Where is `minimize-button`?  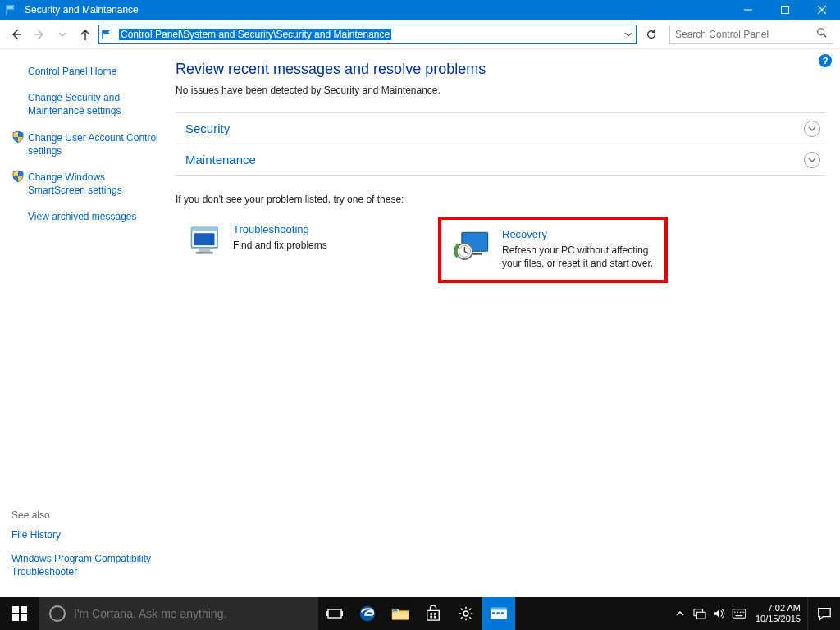
minimize-button is located at coordinates (748, 10).